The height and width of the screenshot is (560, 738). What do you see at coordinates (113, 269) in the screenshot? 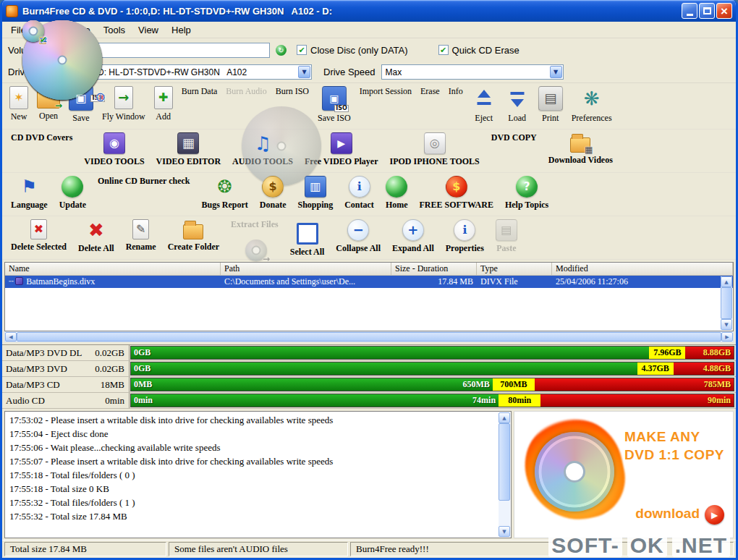
I see `column-header-name: Name` at bounding box center [113, 269].